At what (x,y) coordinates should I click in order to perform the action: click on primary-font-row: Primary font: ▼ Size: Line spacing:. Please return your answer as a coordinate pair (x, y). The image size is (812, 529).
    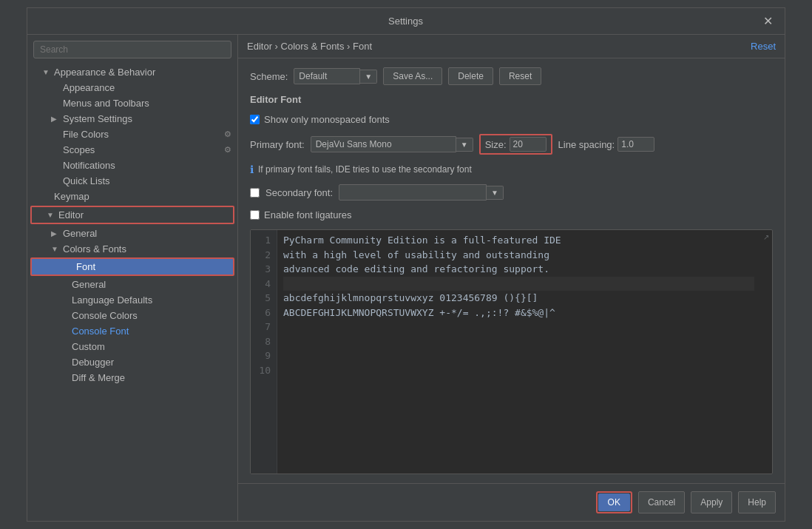
    Looking at the image, I should click on (512, 144).